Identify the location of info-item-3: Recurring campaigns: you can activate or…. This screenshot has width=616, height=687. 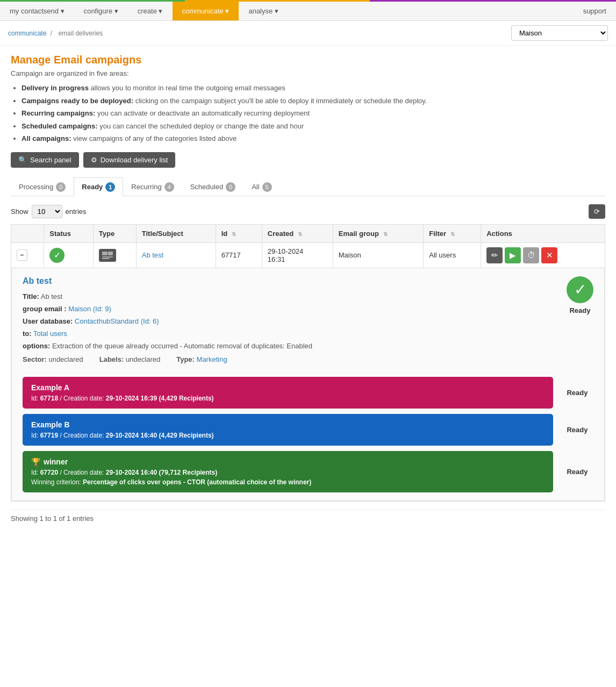
(313, 113).